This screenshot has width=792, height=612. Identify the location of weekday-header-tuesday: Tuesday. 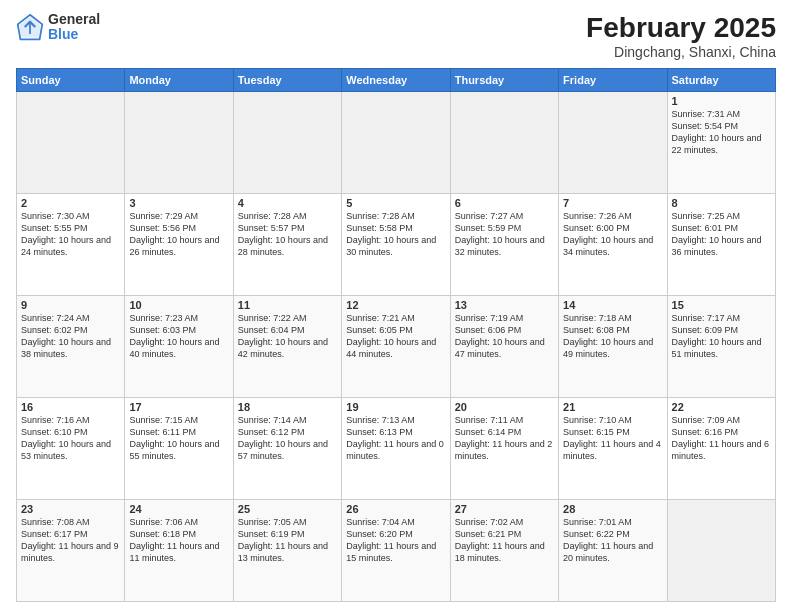
(287, 80).